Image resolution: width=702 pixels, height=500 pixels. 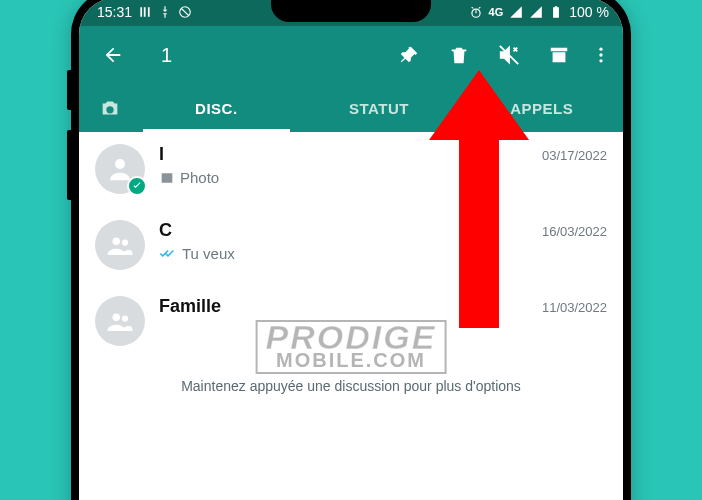 What do you see at coordinates (574, 156) in the screenshot?
I see `chat-date: 03/17/2022` at bounding box center [574, 156].